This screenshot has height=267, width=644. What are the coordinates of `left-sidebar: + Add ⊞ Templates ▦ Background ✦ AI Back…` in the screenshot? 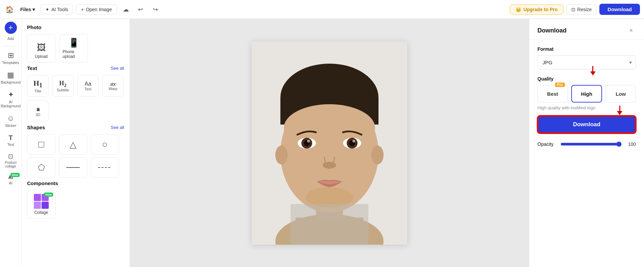 It's located at (11, 143).